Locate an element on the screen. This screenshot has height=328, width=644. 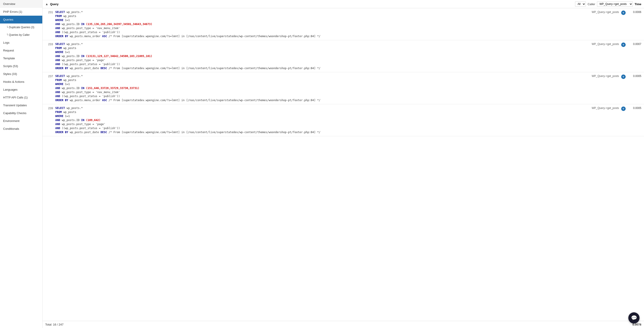
sidebar-item-capability-checks: Capability Checks is located at coordinates (21, 113).